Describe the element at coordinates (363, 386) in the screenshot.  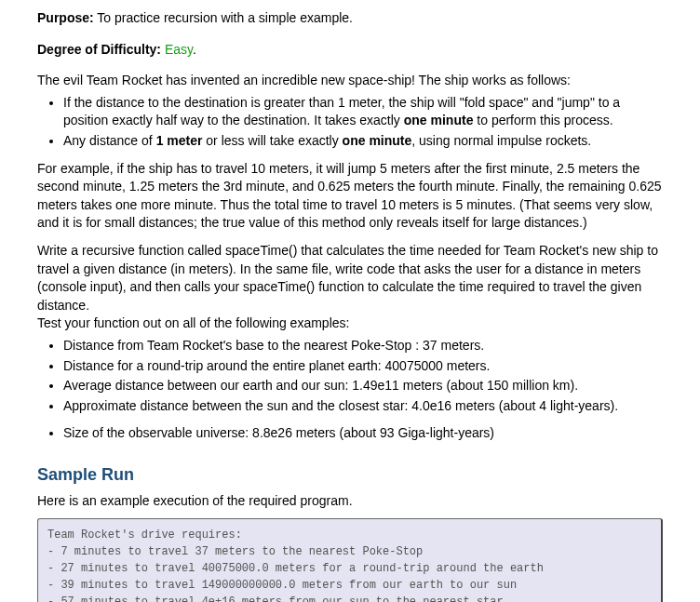
I see `list-item: Average distance between our earth and o…` at that location.